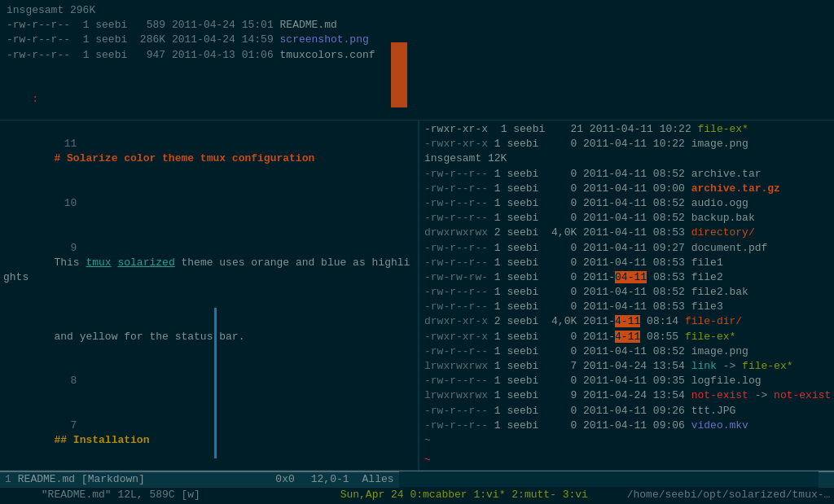 This screenshot has height=504, width=834. I want to click on right-logfile: -rw-r--r-- 1 seebi 0 2011-04-11 09:35 lo…, so click(627, 381).